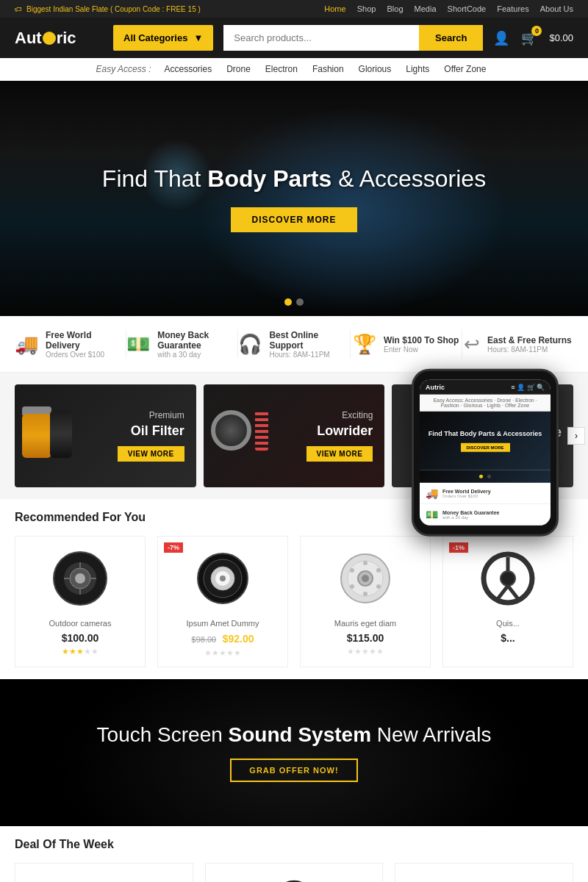  What do you see at coordinates (71, 344) in the screenshot?
I see `feature-delivery: 🚚 Free World Delivery Orders Over $100` at bounding box center [71, 344].